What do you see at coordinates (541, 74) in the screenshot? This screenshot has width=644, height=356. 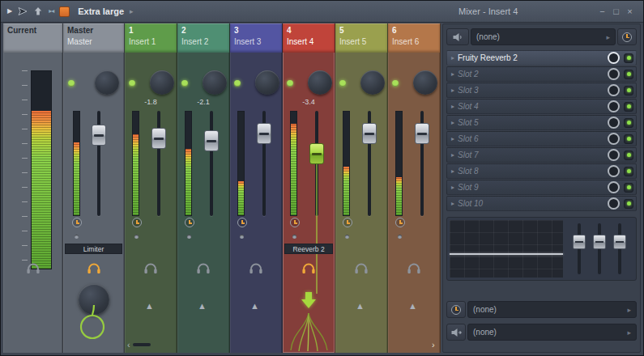 I see `plugin-slot-2: ▸ Slot 2` at bounding box center [541, 74].